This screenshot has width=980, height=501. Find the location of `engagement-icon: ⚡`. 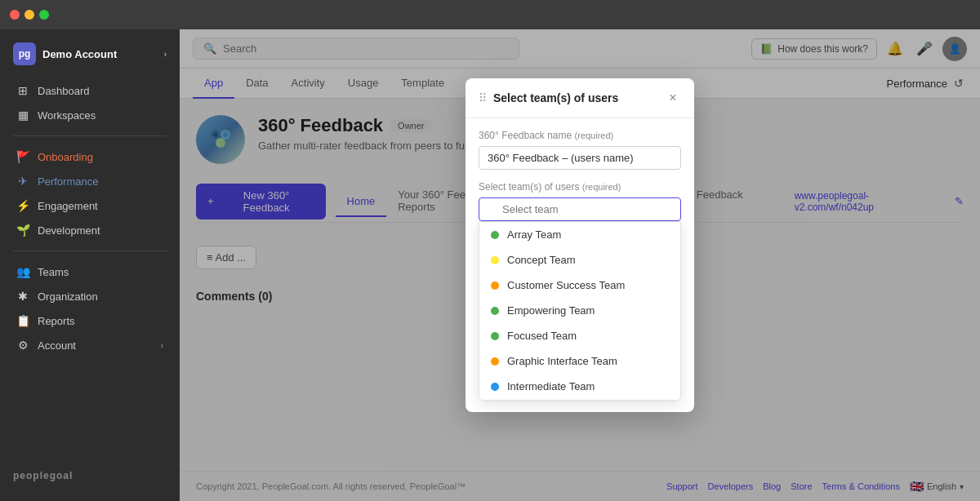

engagement-icon: ⚡ is located at coordinates (23, 206).